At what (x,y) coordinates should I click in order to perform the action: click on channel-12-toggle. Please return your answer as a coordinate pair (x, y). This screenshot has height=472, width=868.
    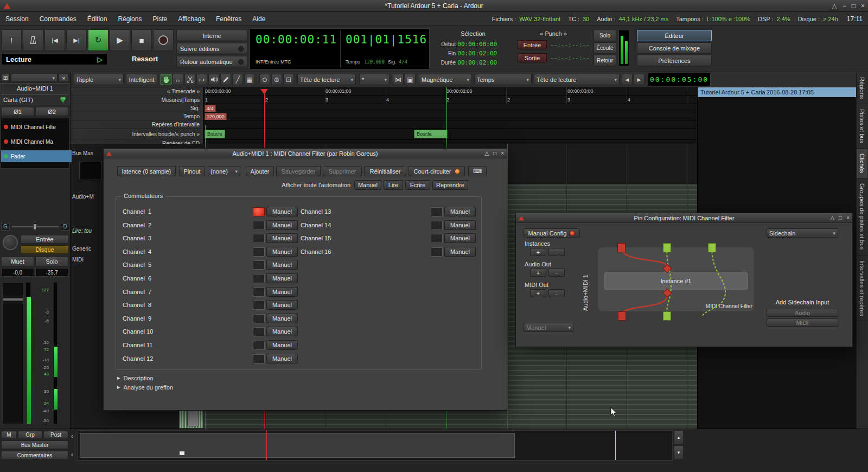
    Looking at the image, I should click on (259, 359).